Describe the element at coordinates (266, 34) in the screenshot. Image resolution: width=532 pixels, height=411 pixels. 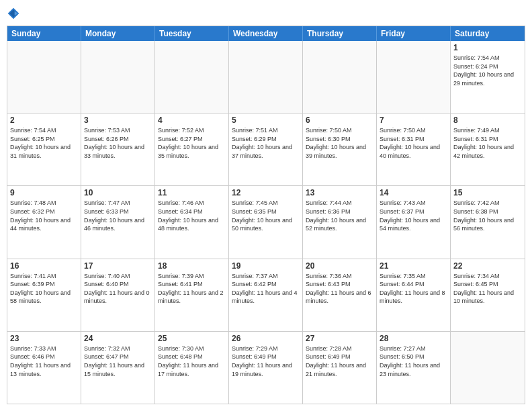
I see `cal-header-wednesday: Wednesday` at that location.